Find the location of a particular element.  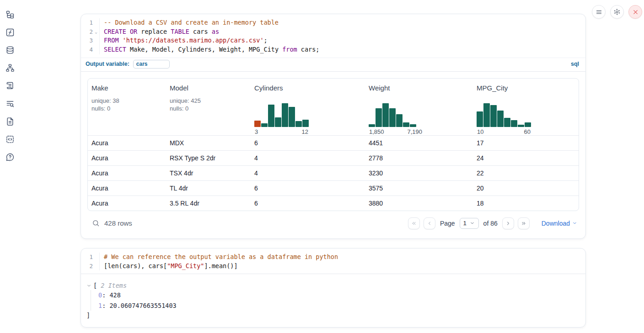

sidebar-item-scratchpad is located at coordinates (10, 86).